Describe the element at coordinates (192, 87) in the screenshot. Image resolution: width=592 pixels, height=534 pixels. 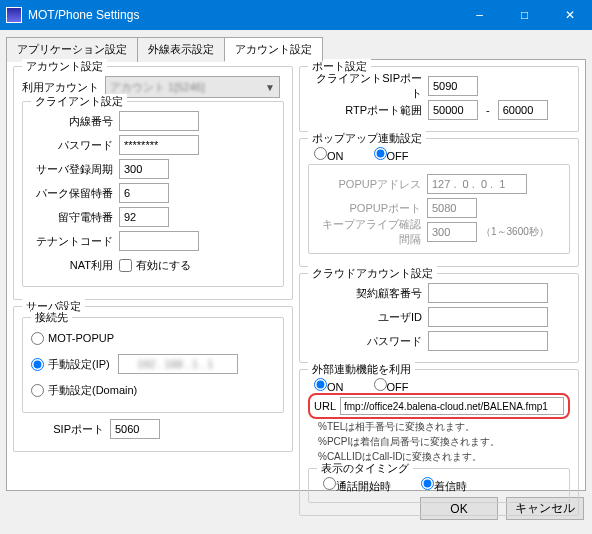
I see `account-select: アカウント 1[5246] ▼` at that location.